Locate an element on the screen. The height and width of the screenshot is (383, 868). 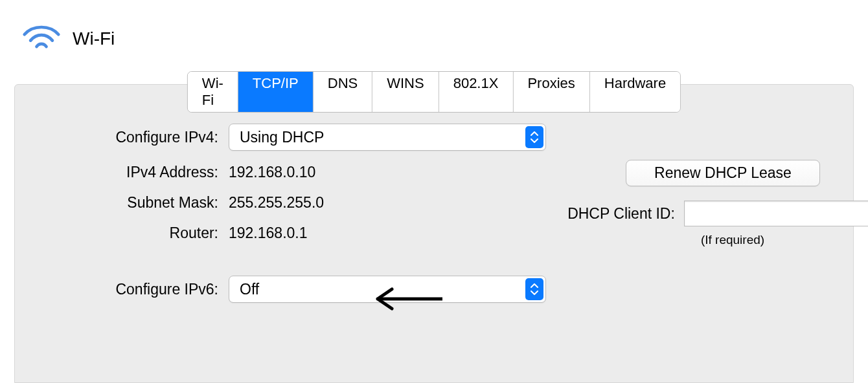
configure-ipv4-value: Using DHCP is located at coordinates (282, 137).